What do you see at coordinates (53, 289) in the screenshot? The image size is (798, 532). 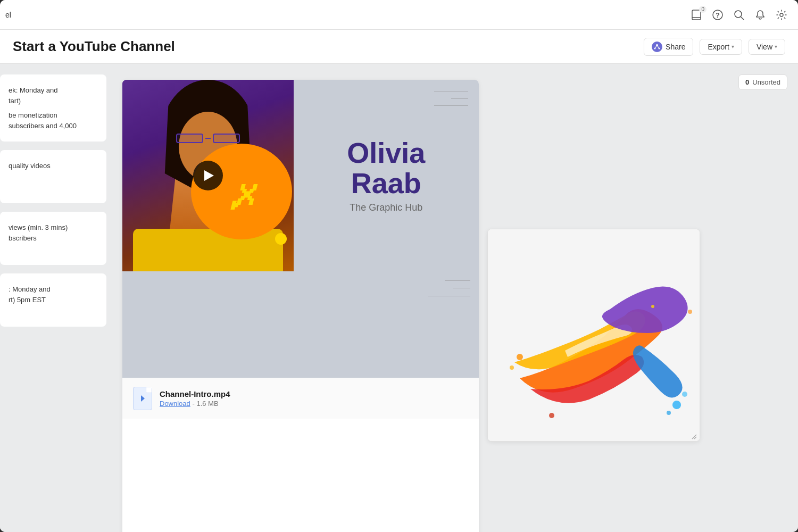 I see `sidebar-card-4-text1: : Monday and` at bounding box center [53, 289].